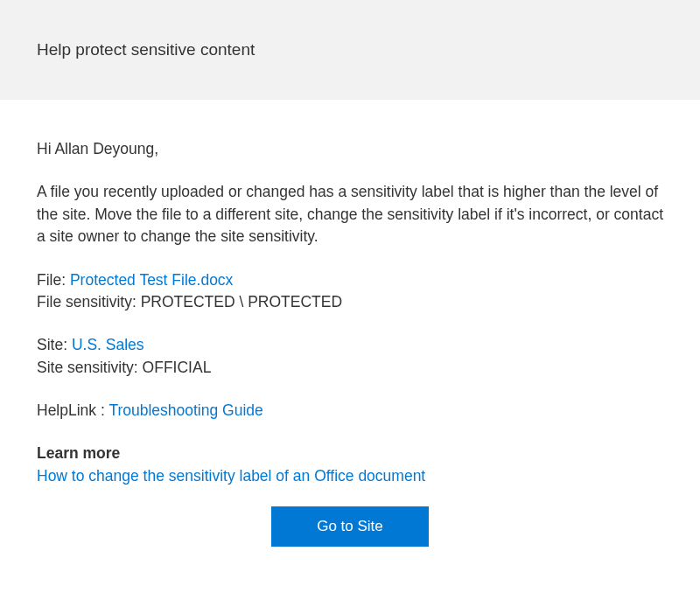  Describe the element at coordinates (73, 410) in the screenshot. I see `helplink-label: HelpLink :` at that location.